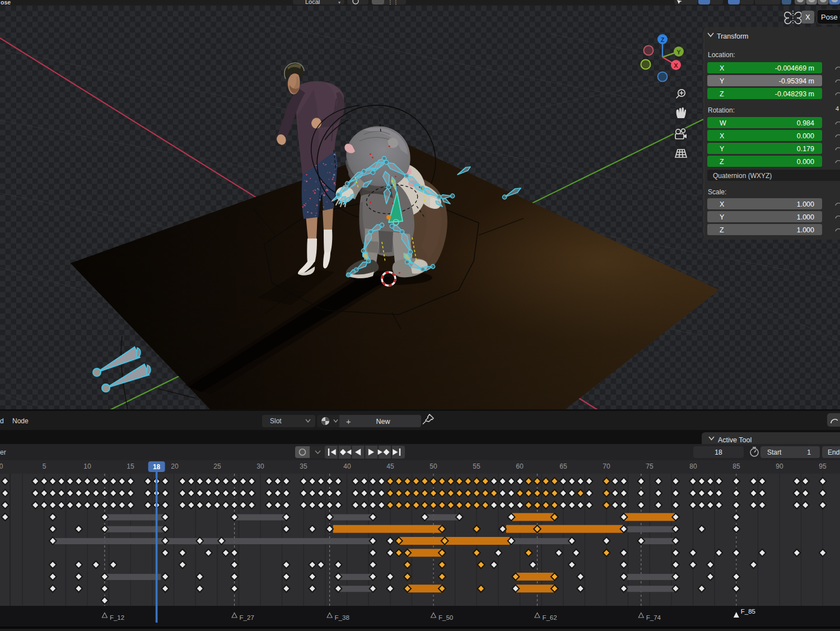 This screenshot has width=840, height=631. Describe the element at coordinates (774, 452) in the screenshot. I see `svg-text: Start` at that location.